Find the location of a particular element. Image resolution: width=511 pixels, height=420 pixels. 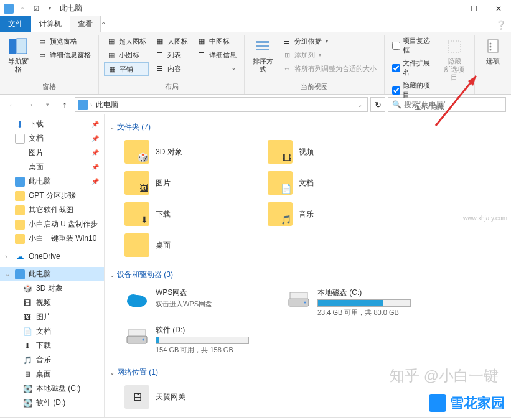

maximize-button: ☐ is located at coordinates (474, 9).